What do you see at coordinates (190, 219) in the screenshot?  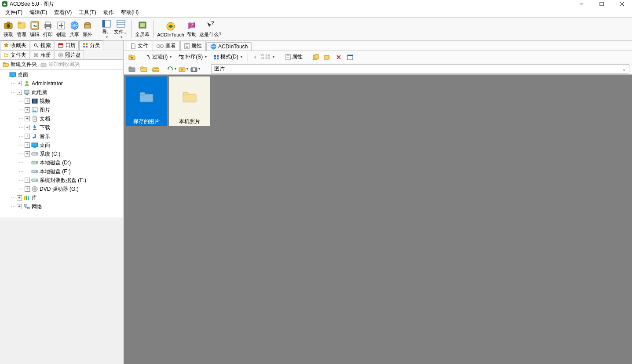 I see `thumbnail-item: 本机照片` at bounding box center [190, 219].